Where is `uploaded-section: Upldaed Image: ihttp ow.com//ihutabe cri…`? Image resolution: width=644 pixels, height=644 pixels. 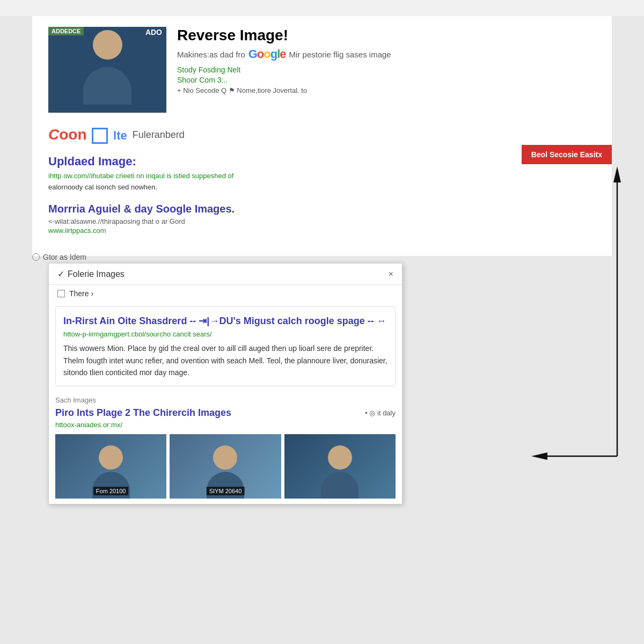 uploaded-section: Upldaed Image: ihttp ow.com//ihutabe cri… is located at coordinates (322, 174).